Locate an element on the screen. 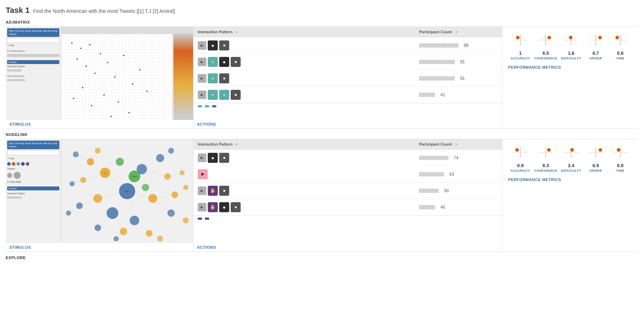 The height and width of the screenshot is (321, 644). play-btn-3: ▶ is located at coordinates (202, 78).